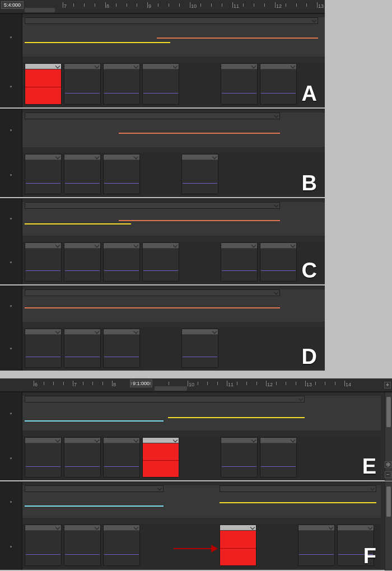  I want to click on zoom-in-button: +, so click(388, 385).